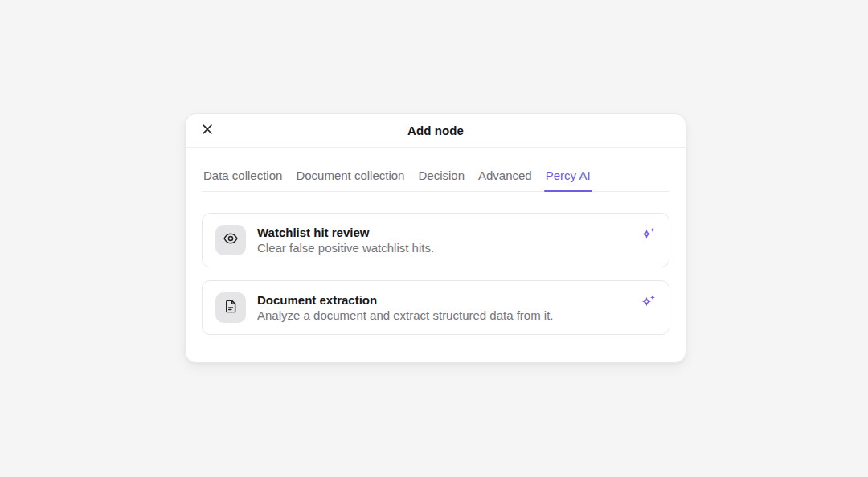 The image size is (868, 477). Describe the element at coordinates (568, 180) in the screenshot. I see `tab-percy-ai: Percy AI` at that location.